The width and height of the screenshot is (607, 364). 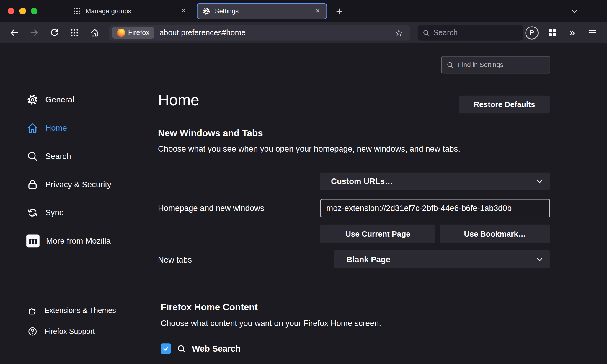 What do you see at coordinates (121, 33) in the screenshot?
I see `firefox-logo-icon` at bounding box center [121, 33].